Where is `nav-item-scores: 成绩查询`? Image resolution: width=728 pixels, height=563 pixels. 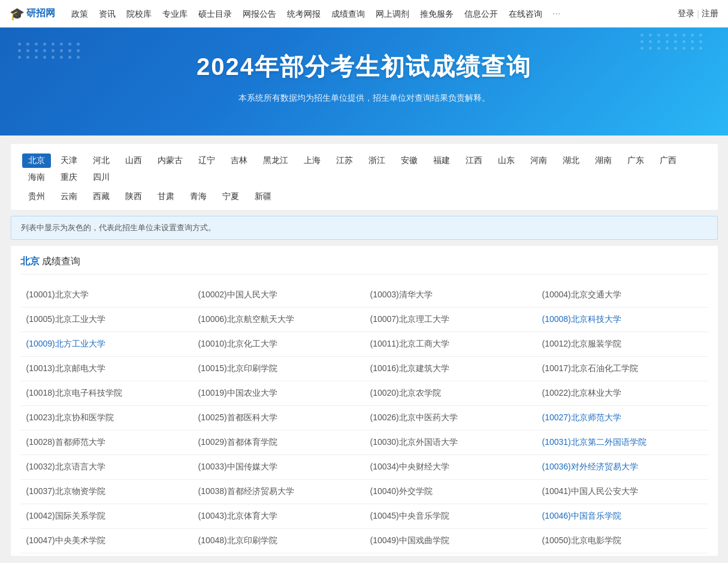
nav-item-scores: 成绩查询 is located at coordinates (348, 14).